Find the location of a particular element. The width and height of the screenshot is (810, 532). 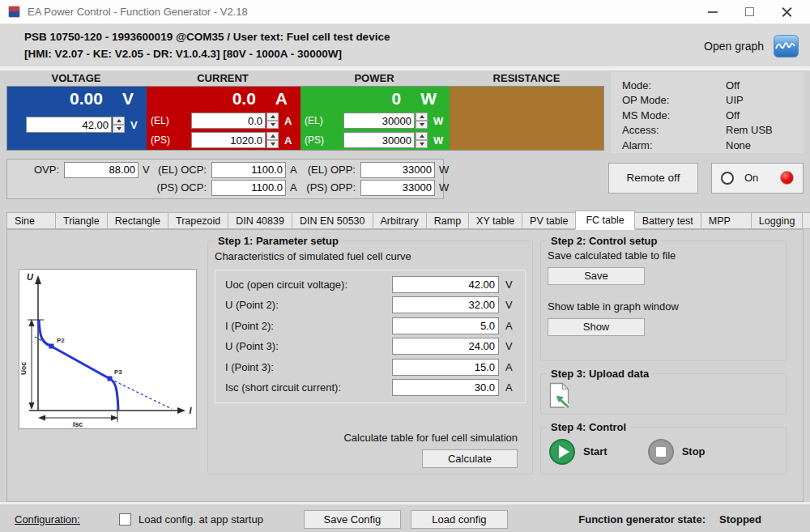

show-button: Show is located at coordinates (596, 327).